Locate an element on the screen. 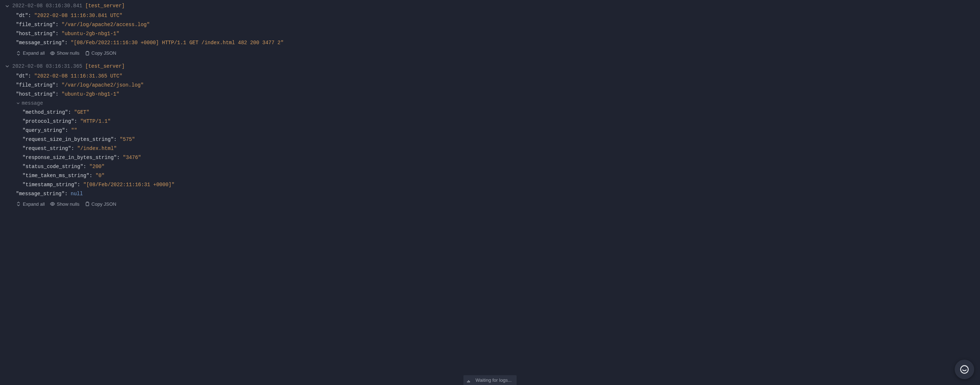  json-value: [08/Feb/2022:11:16:30 +0000] HTTP/1.1 GE… is located at coordinates (177, 43).